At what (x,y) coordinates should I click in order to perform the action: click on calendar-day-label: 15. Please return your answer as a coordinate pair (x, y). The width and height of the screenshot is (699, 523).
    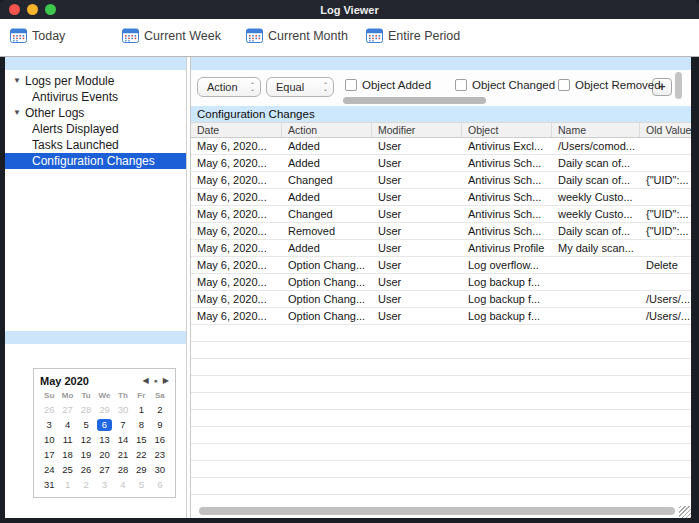
    Looking at the image, I should click on (142, 440).